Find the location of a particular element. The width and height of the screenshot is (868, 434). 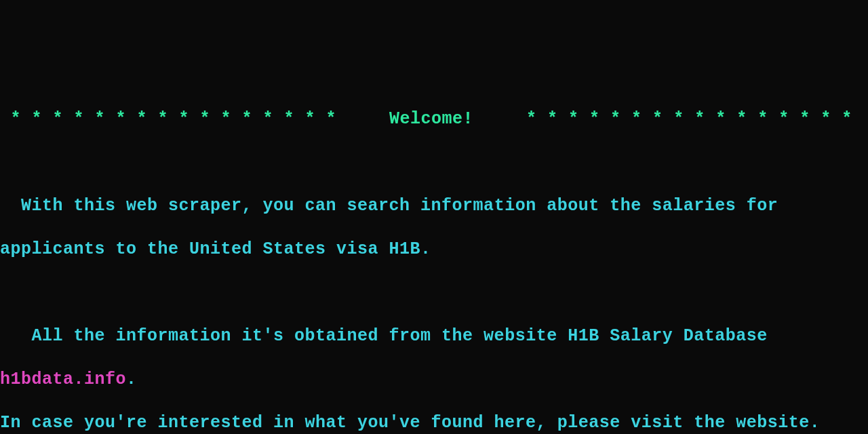

source-line-1: All the information it's obtained from t… is located at coordinates (384, 336).